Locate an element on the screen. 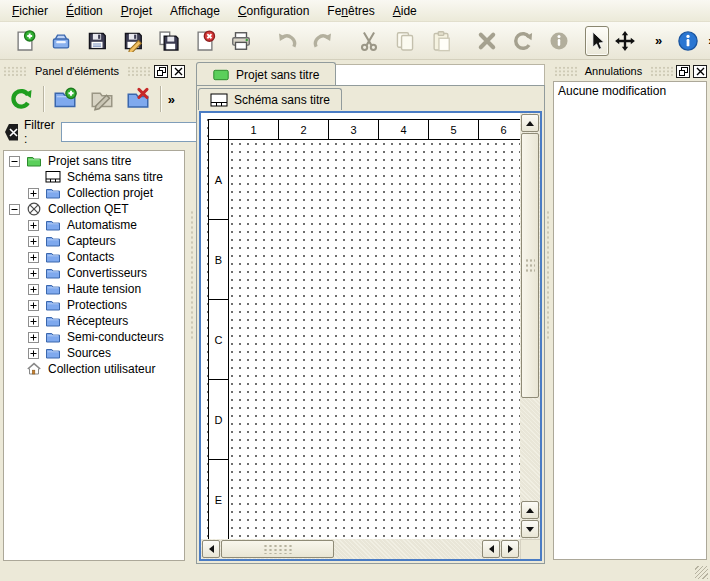  filter-label: Filtrer : is located at coordinates (40, 132).